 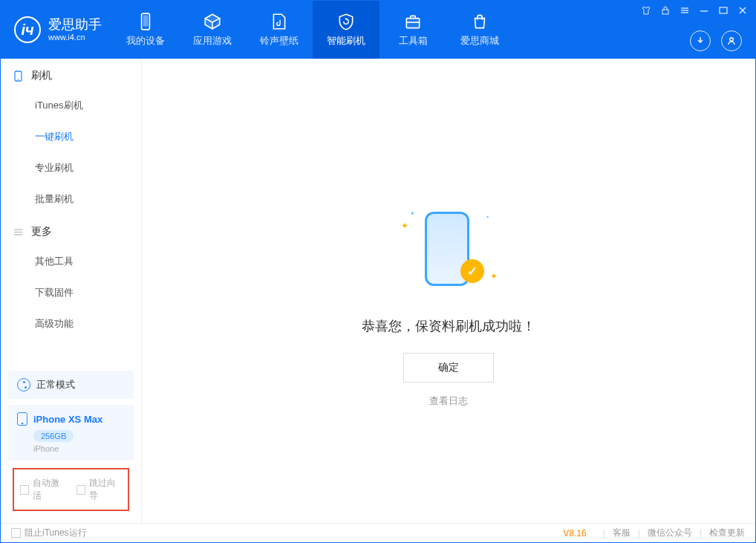 I want to click on main-nav: 我的设备 应用游戏 铃声壁纸 智能刷机 工具箱 爱思商城, so click(x=313, y=30).